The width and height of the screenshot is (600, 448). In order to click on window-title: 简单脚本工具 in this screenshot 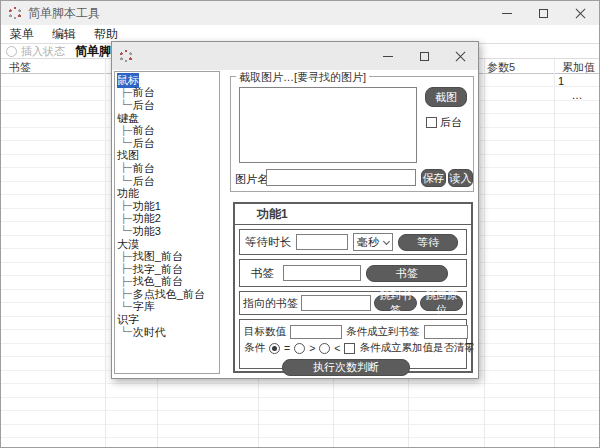, I will do `click(64, 14)`.